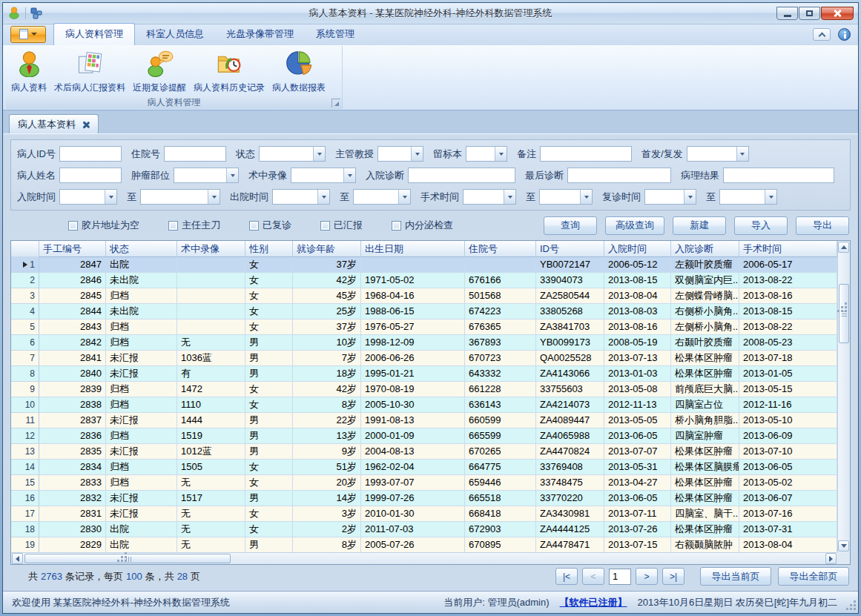  I want to click on resize-grip-icon, so click(851, 606).